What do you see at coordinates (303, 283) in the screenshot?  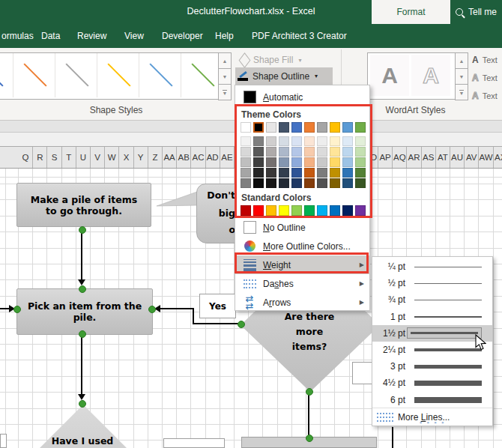 I see `menu-item-dashes: Dashes▶` at bounding box center [303, 283].